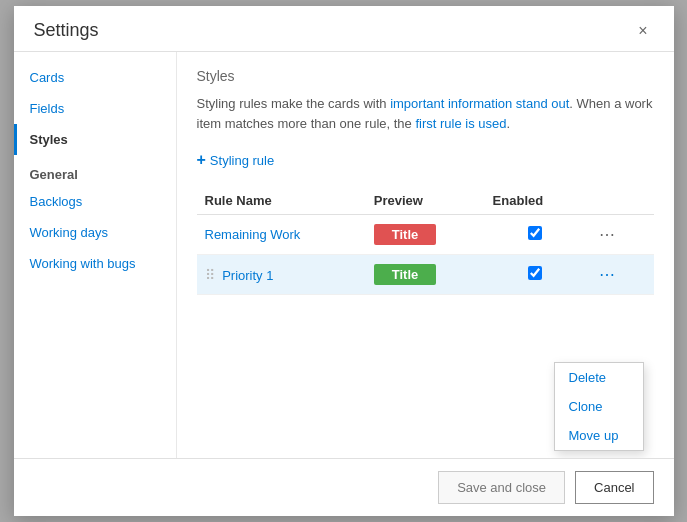 Image resolution: width=687 pixels, height=522 pixels. Describe the element at coordinates (426, 76) in the screenshot. I see `content-title: Styles` at that location.